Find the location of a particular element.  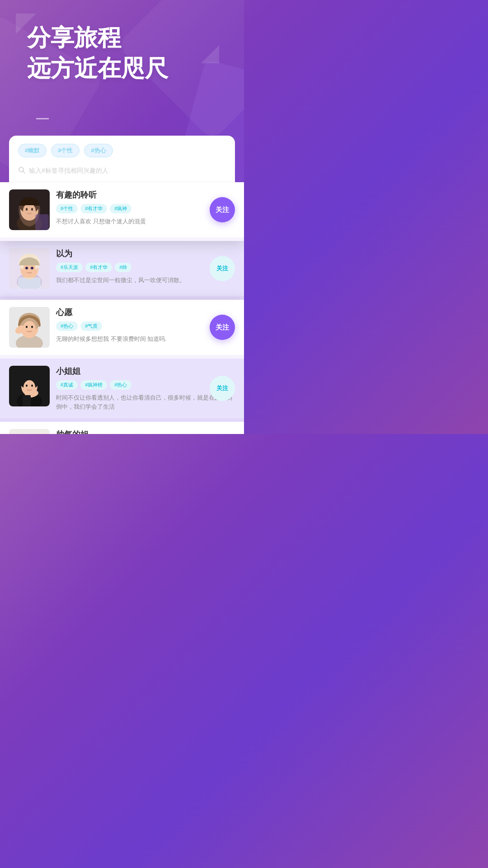

user-tag-3-0: #真诚 is located at coordinates (67, 385).